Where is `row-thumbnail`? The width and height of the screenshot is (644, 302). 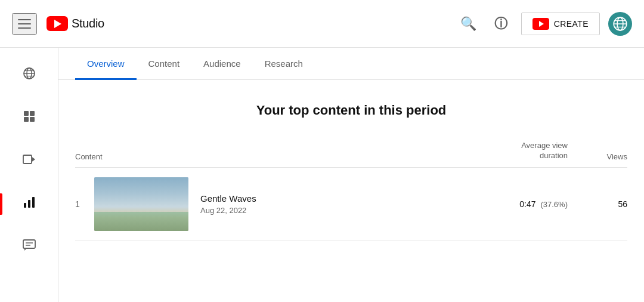
row-thumbnail is located at coordinates (141, 204).